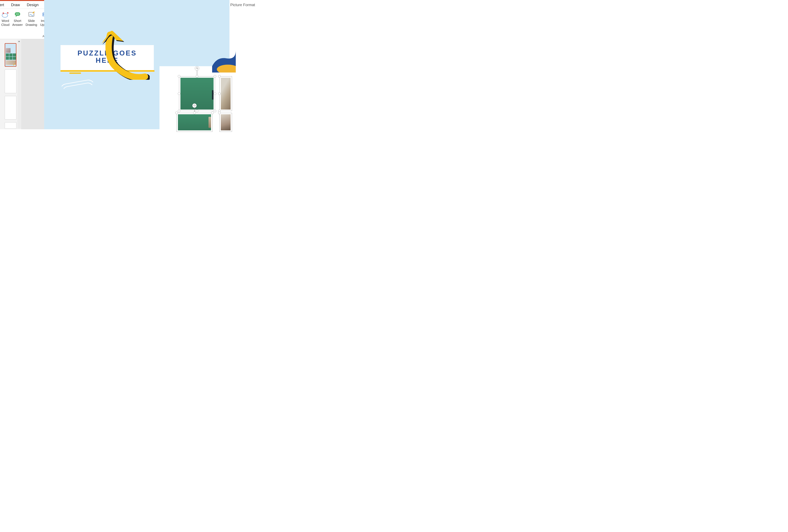  I want to click on short-answer-icon, so click(18, 14).